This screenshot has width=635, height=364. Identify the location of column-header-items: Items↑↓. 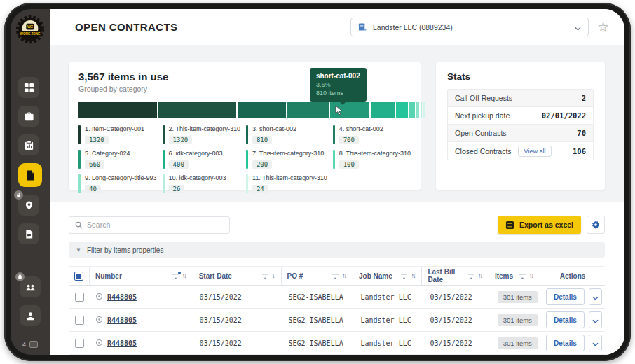
(514, 276).